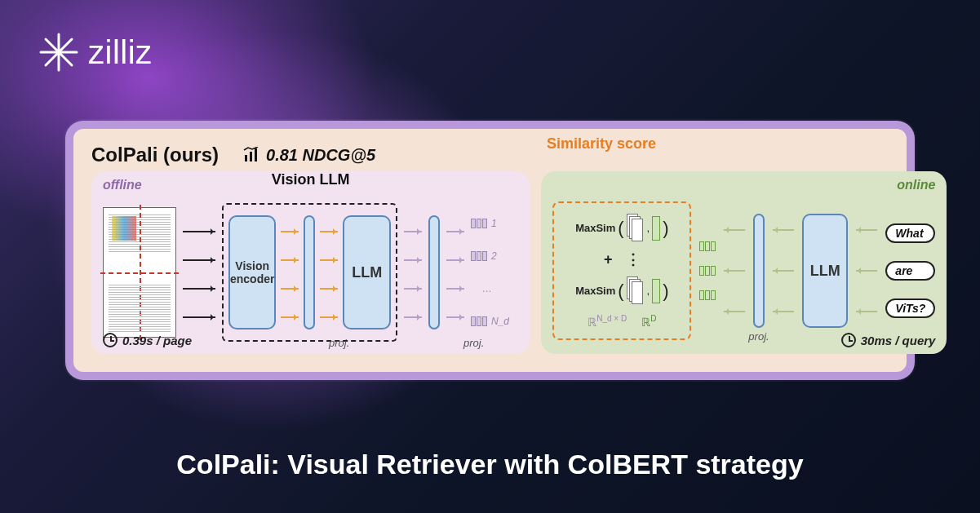  I want to click on vision-llm-box: Vision encoder LLM, so click(310, 272).